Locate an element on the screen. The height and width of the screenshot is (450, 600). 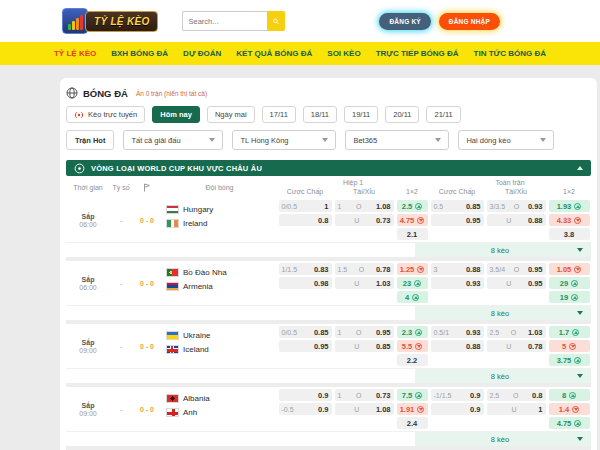
odds-cell: 1/1.50.83 is located at coordinates (306, 269).